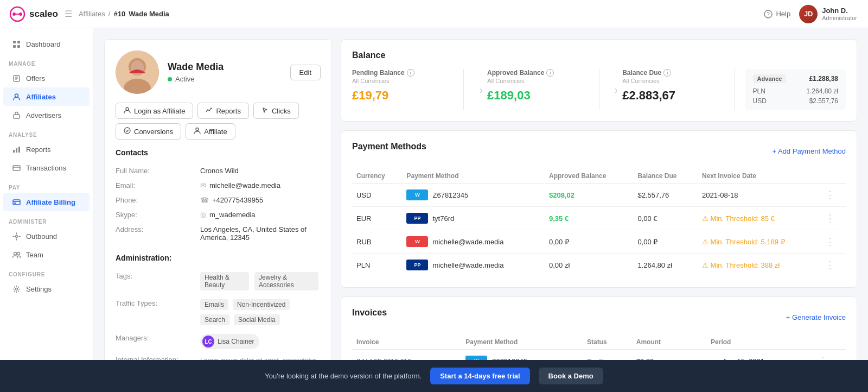 This screenshot has height=392, width=868. Describe the element at coordinates (154, 111) in the screenshot. I see `login-affiliate-button: Login as Affiliate` at that location.